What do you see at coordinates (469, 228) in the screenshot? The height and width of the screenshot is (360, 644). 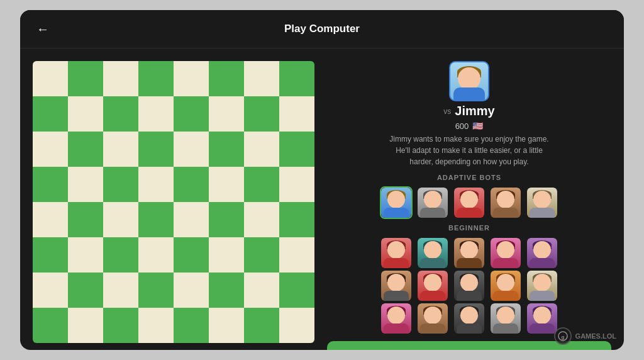 I see `beginner-label: BEGINNER` at bounding box center [469, 228].